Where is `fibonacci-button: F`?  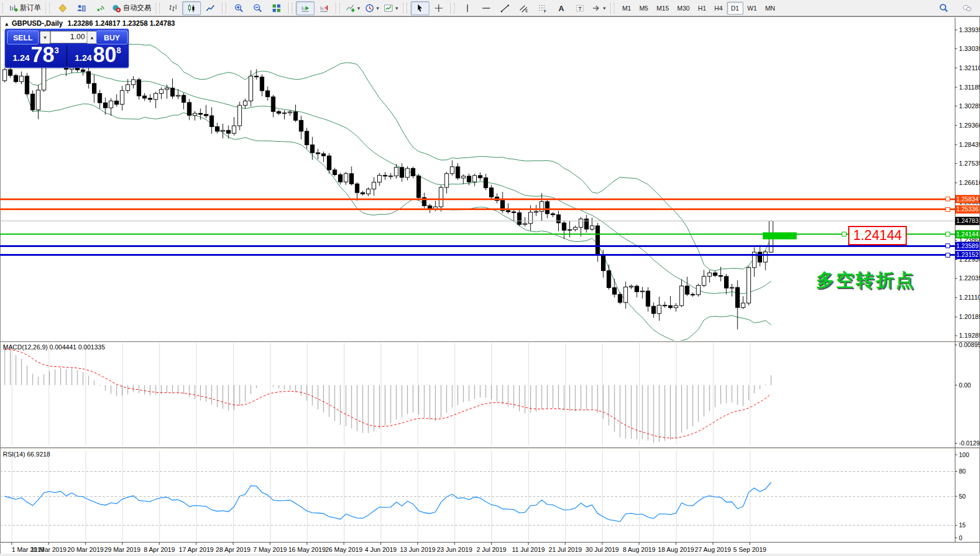
fibonacci-button: F is located at coordinates (542, 8).